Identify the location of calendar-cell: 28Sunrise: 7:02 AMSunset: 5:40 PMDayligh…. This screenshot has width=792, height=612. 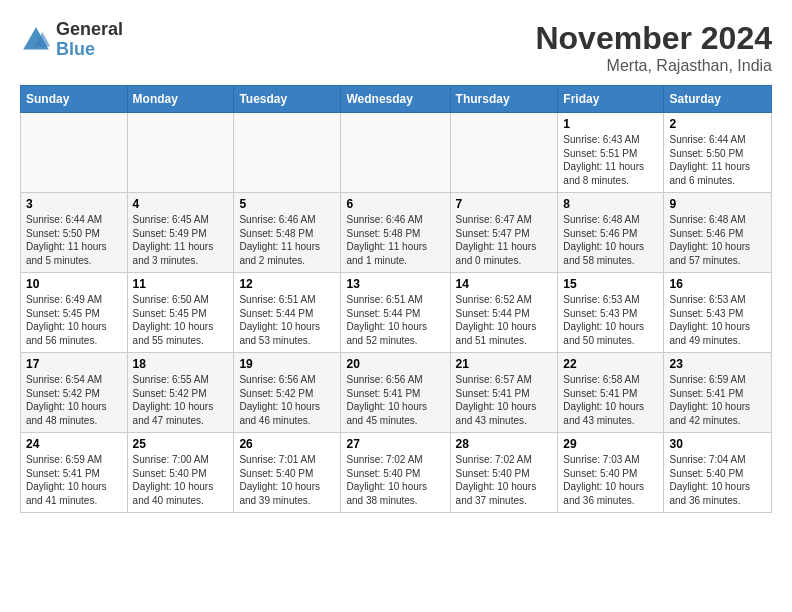
(504, 473).